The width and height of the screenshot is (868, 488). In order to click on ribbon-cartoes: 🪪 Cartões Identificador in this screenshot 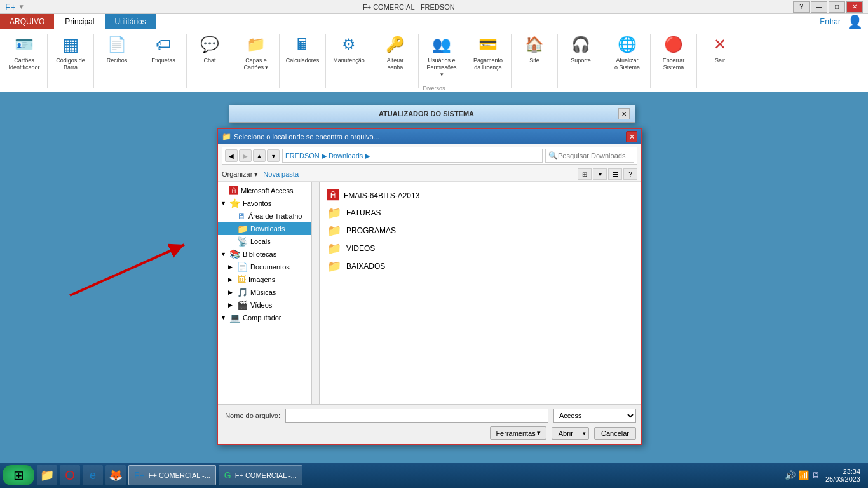, I will do `click(24, 52)`.